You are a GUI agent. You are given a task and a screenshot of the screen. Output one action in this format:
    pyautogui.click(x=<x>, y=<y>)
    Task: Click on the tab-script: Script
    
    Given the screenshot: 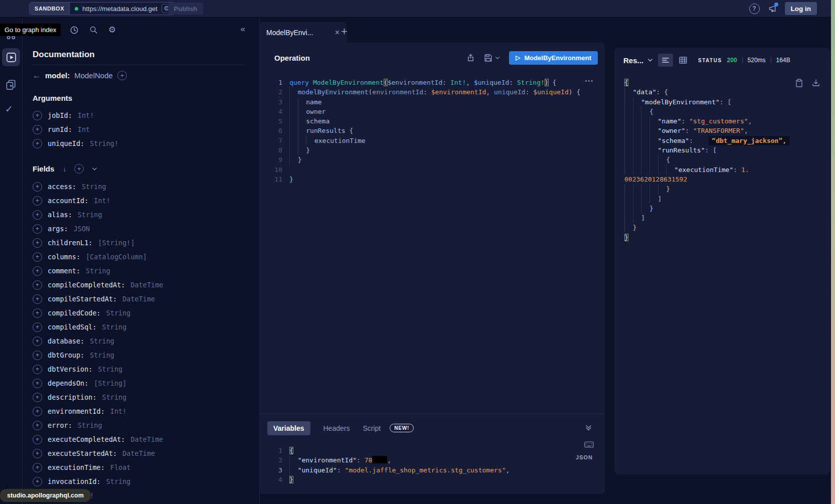 What is the action you would take?
    pyautogui.click(x=372, y=428)
    